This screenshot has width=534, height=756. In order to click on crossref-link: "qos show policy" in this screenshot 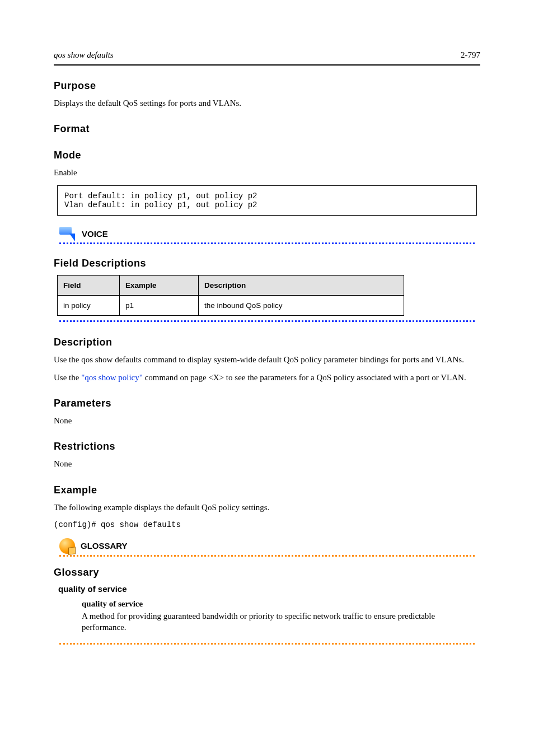, I will do `click(112, 377)`.